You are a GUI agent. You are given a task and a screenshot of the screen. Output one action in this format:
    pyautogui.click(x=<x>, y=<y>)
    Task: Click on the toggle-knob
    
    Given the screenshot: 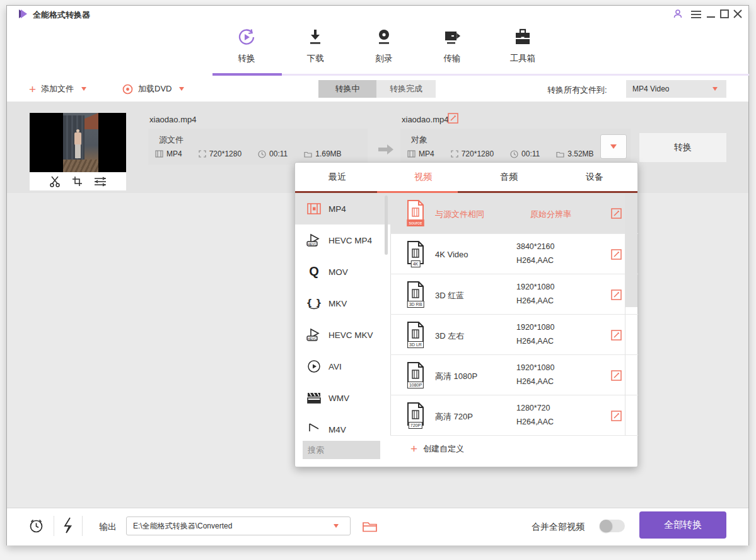 What is the action you would take?
    pyautogui.click(x=606, y=526)
    